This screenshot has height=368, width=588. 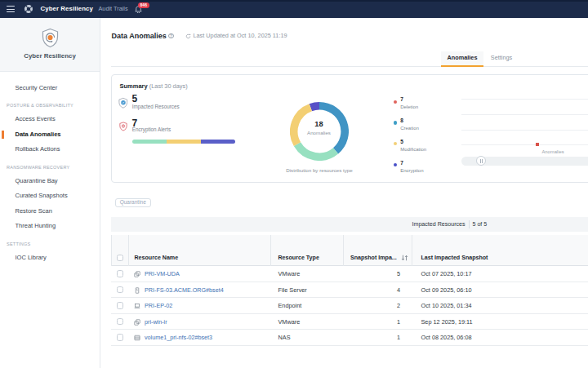 I want to click on trend-slider-handle, so click(x=481, y=161).